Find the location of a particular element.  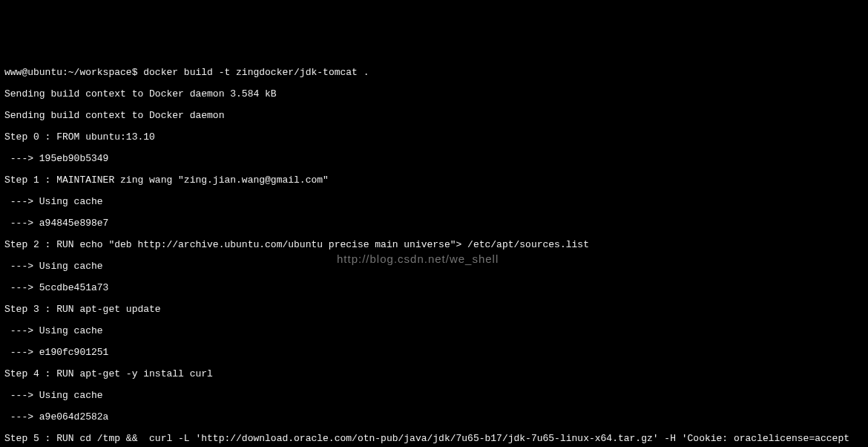

terminal-output-line: Step 5 : RUN cd /tmp && curl -L 'http://… is located at coordinates (434, 440).